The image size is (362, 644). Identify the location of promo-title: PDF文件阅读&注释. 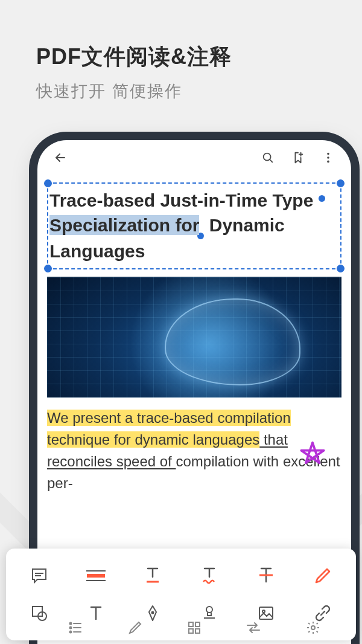
(181, 57).